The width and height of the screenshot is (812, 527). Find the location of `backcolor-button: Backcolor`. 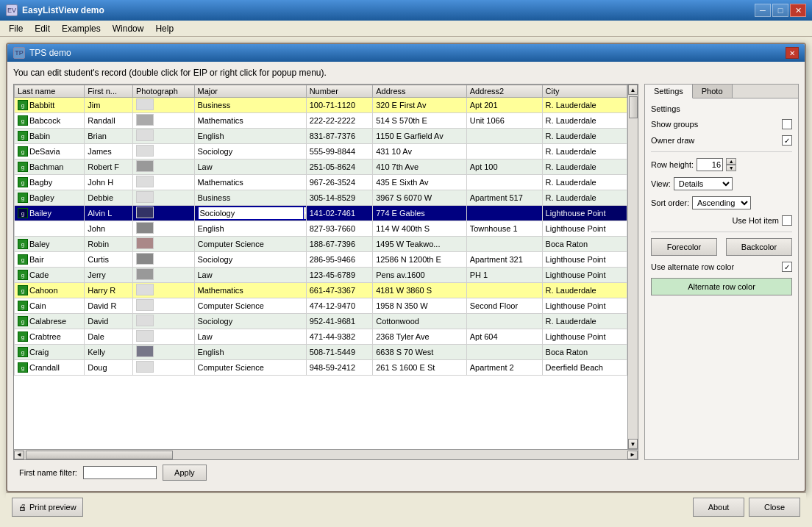

backcolor-button: Backcolor is located at coordinates (759, 247).